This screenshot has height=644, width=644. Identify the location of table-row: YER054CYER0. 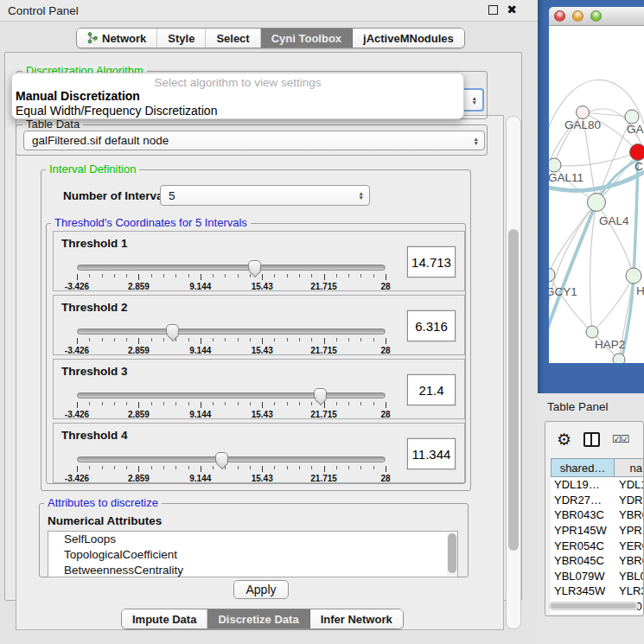
(597, 545).